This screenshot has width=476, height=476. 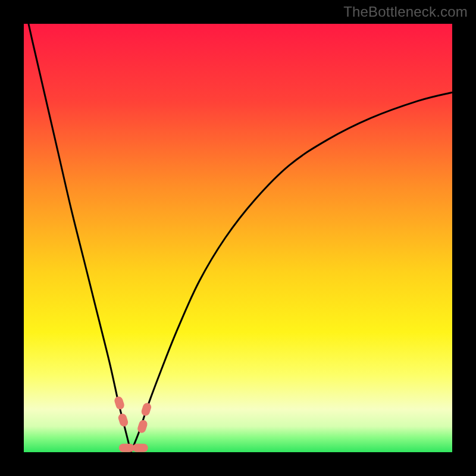 What do you see at coordinates (123, 420) in the screenshot?
I see `marker-left-cap-bottom` at bounding box center [123, 420].